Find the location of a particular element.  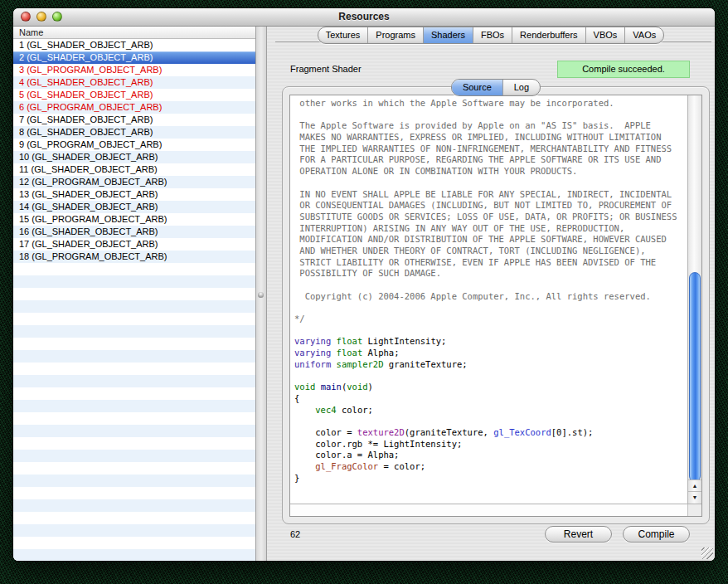

compile-button: Compile is located at coordinates (657, 534).